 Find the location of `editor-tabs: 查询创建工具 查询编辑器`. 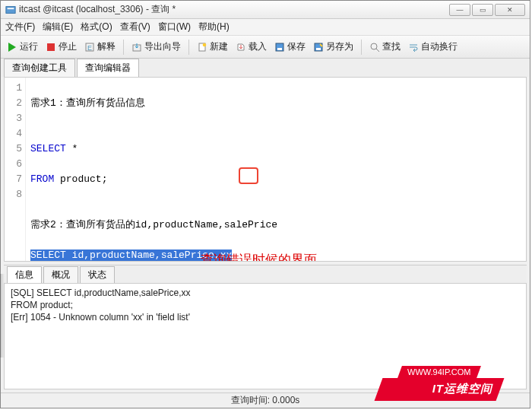

editor-tabs: 查询创建工具 查询编辑器 is located at coordinates (265, 68).